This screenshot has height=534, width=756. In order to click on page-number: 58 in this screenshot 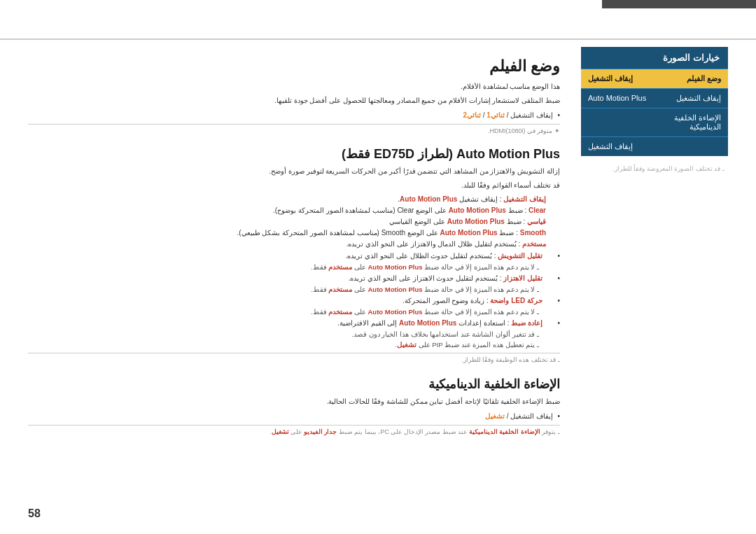, I will do `click(34, 514)`.